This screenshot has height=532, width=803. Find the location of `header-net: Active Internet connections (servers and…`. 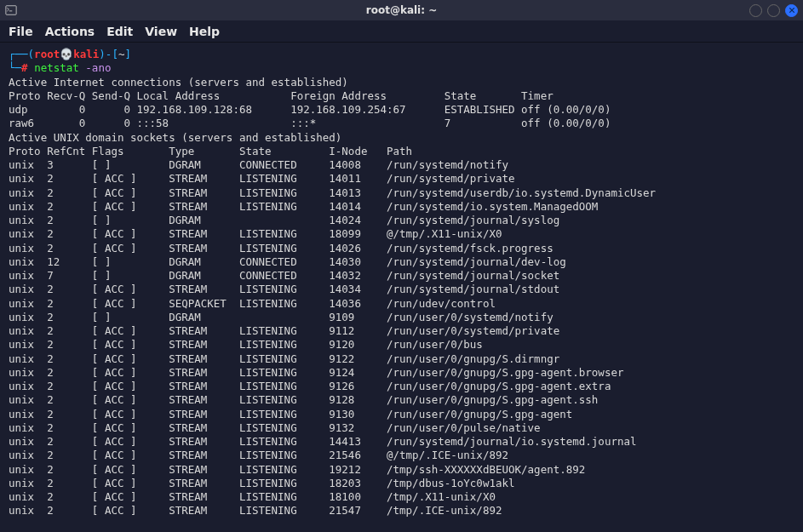

header-net: Active Internet connections (servers and… is located at coordinates (179, 82).